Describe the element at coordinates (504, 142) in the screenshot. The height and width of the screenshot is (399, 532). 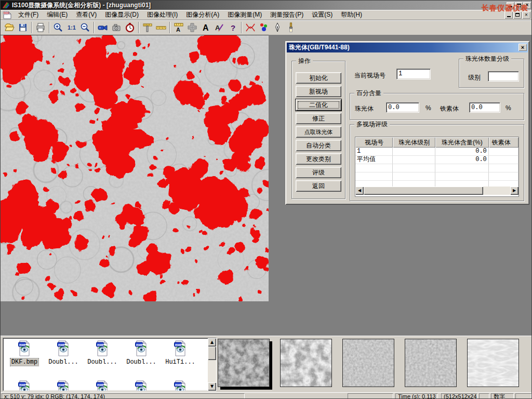
I see `header-ferrite: 铁素体` at that location.